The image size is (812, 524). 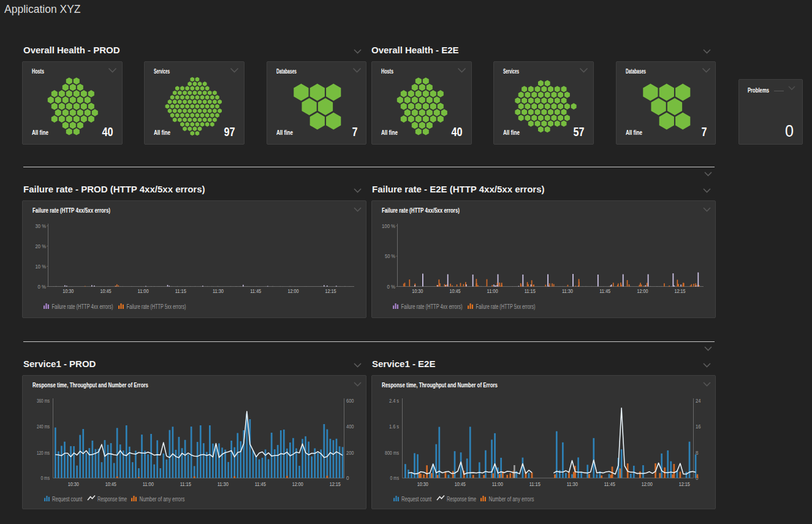 What do you see at coordinates (41, 267) in the screenshot?
I see `svg-text: 10 %` at bounding box center [41, 267].